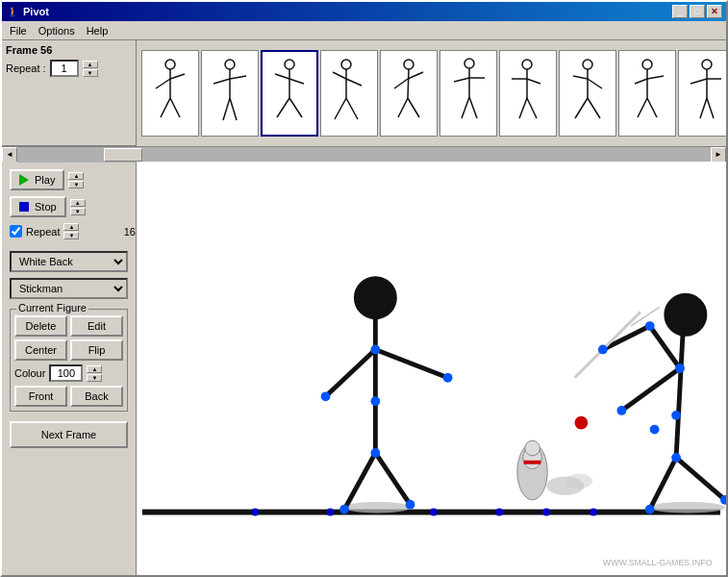  Describe the element at coordinates (26, 68) in the screenshot. I see `repeat-label: Repeat :` at that location.